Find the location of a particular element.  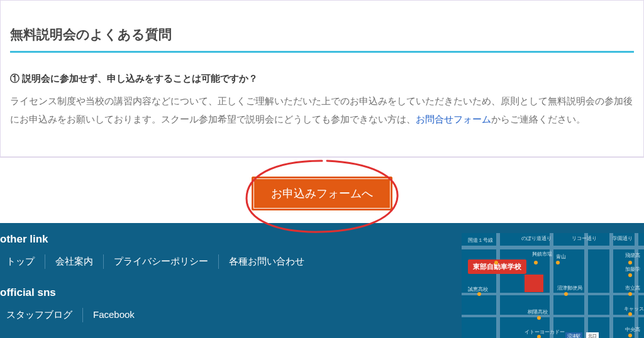

map-label: 興鎮市場 is located at coordinates (542, 254).